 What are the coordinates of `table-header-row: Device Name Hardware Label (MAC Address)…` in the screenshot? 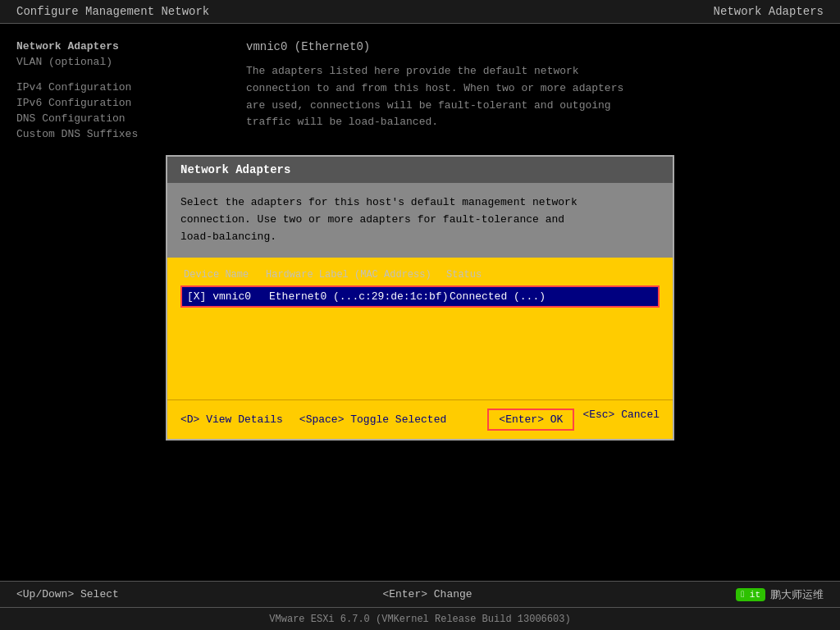 It's located at (420, 275).